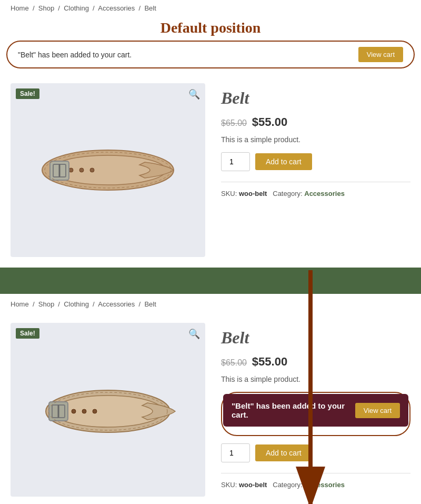  I want to click on top-sku-value: woo-belt, so click(253, 194).